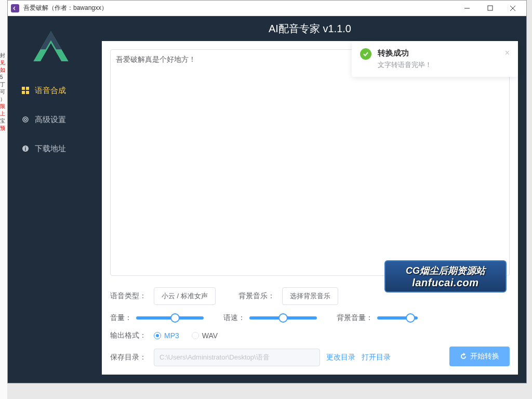 This screenshot has width=532, height=399. What do you see at coordinates (15, 8) in the screenshot?
I see `app-icon` at bounding box center [15, 8].